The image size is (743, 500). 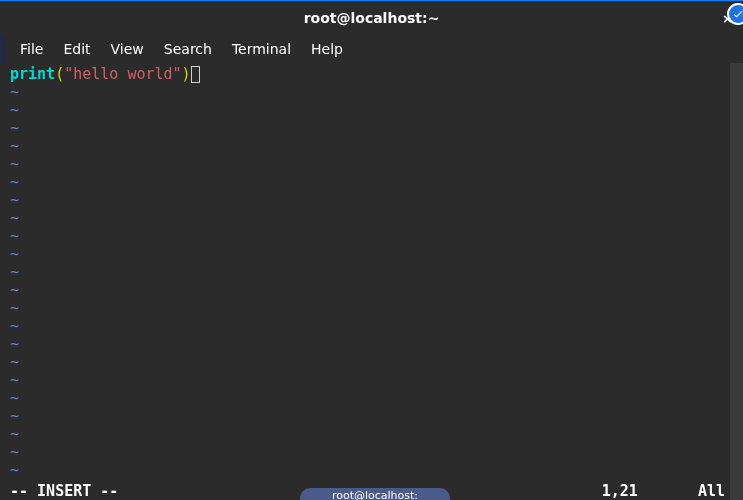 What do you see at coordinates (736, 282) in the screenshot?
I see `vertical-scrollbar` at bounding box center [736, 282].